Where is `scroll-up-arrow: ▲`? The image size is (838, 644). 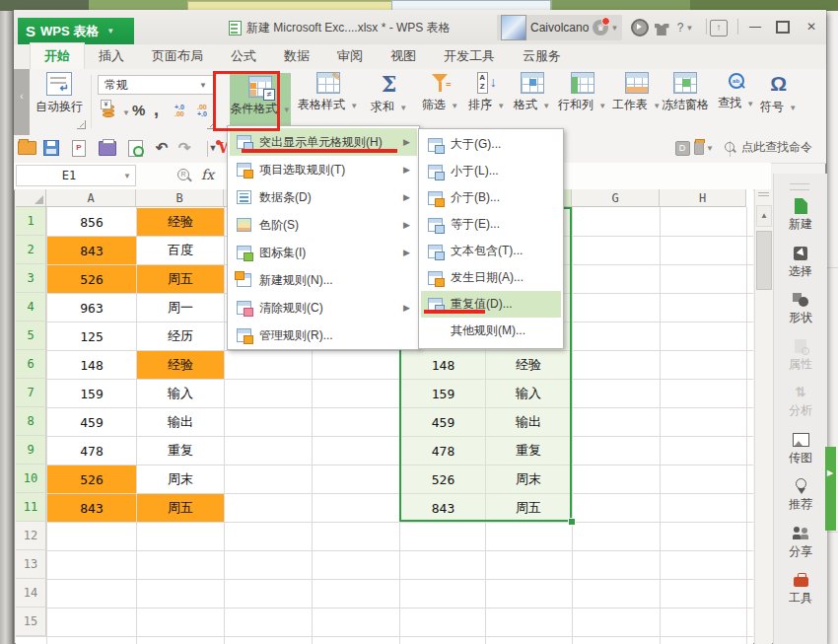 scroll-up-arrow: ▲ is located at coordinates (764, 216).